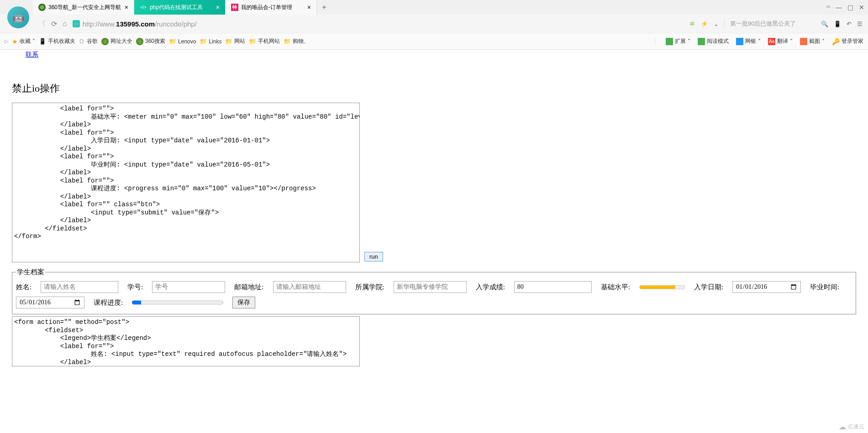 The height and width of the screenshot is (433, 868). I want to click on progress-bar, so click(178, 303).